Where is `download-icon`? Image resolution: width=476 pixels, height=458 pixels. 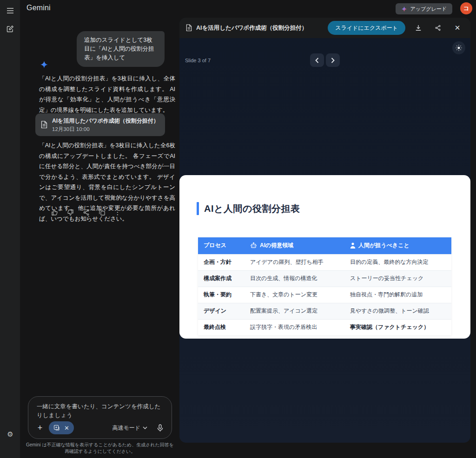 download-icon is located at coordinates (418, 28).